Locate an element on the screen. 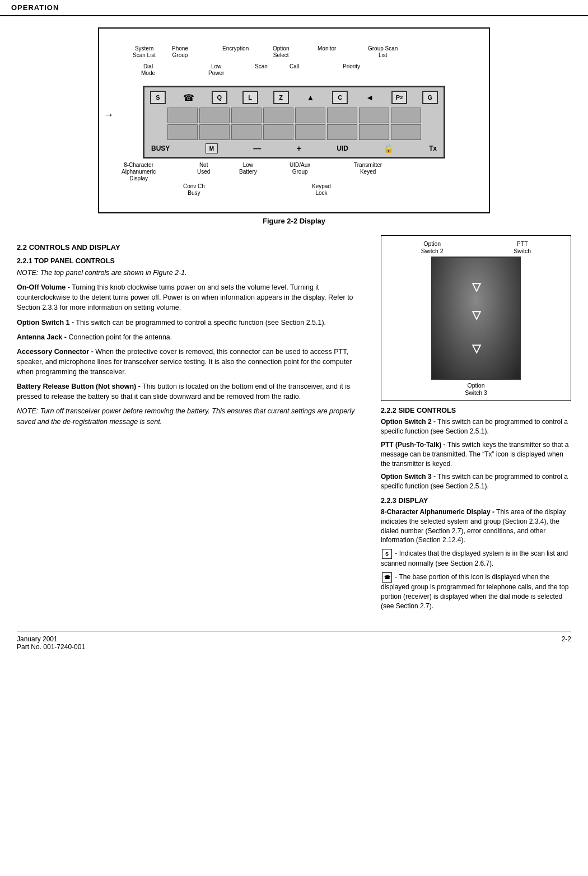 The height and width of the screenshot is (876, 588). header-title: OPERATION is located at coordinates (35, 8).